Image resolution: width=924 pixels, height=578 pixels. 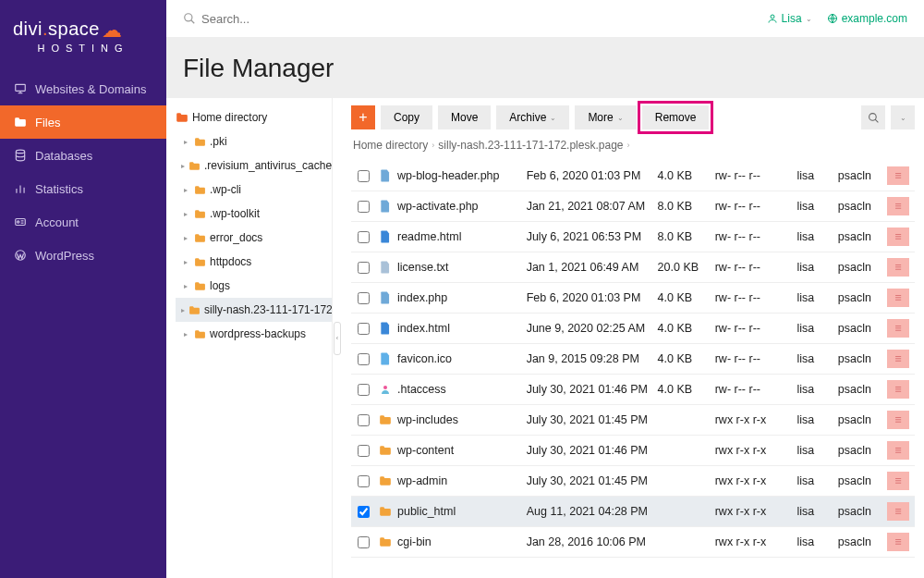 What do you see at coordinates (20, 89) in the screenshot?
I see `monitor-icon` at bounding box center [20, 89].